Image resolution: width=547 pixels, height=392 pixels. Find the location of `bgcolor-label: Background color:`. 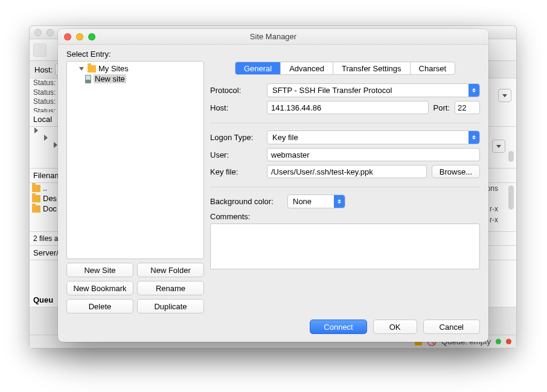

bgcolor-label: Background color: is located at coordinates (246, 202).